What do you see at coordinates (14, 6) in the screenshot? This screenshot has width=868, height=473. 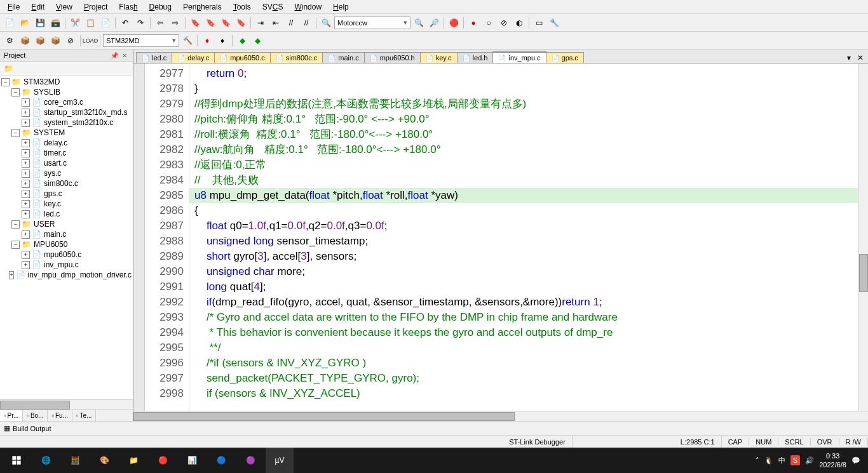 I see `menu-file: File` at bounding box center [14, 6].